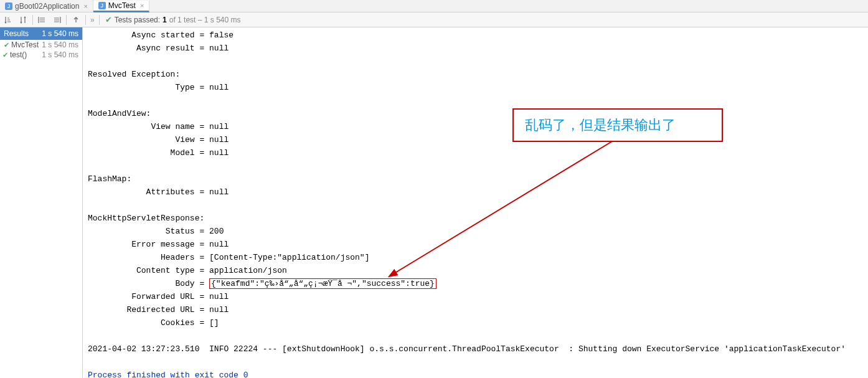 This screenshot has height=378, width=868. Describe the element at coordinates (60, 34) in the screenshot. I see `results-time: 1 s 540 ms` at that location.